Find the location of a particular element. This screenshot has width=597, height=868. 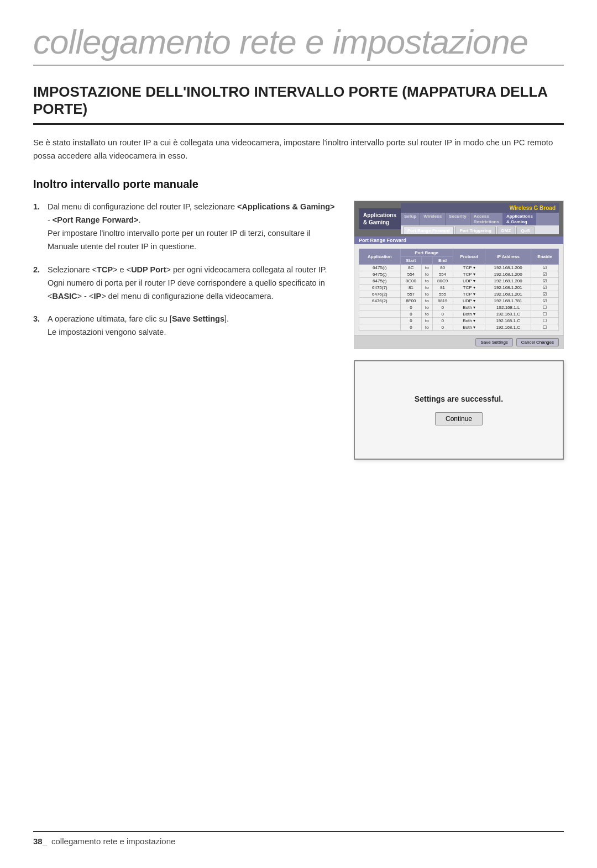

cancel-changes-button: Cancel Changes is located at coordinates (537, 343).